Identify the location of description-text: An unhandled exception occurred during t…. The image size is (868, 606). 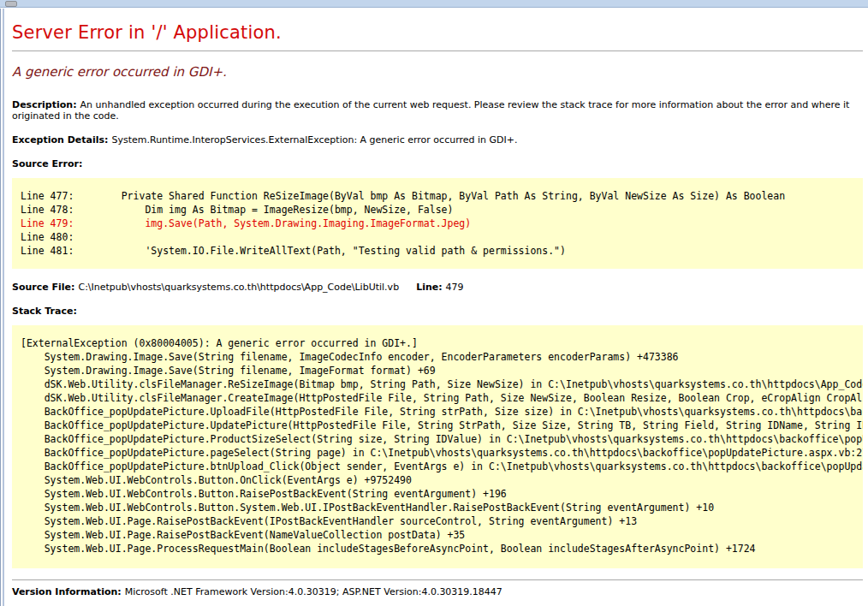
(431, 110).